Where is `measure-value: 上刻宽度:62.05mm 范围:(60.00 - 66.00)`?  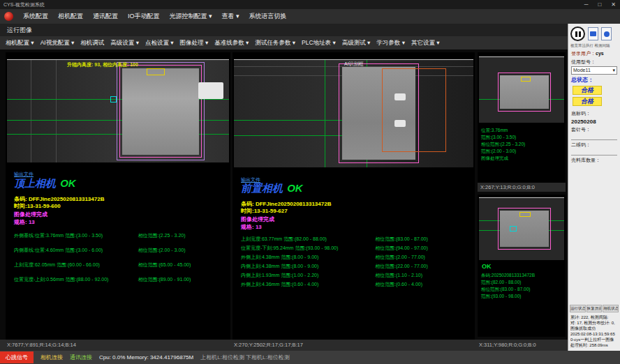
measure-value: 上刻宽度:62.05mm 范围:(60.00 - 66.00) is located at coordinates (75, 265).